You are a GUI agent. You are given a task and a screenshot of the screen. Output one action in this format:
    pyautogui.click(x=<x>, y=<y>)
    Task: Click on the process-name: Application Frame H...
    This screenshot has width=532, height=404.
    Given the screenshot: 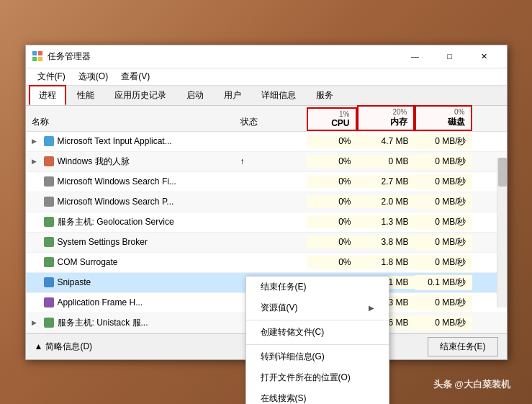 What is the action you would take?
    pyautogui.click(x=101, y=302)
    